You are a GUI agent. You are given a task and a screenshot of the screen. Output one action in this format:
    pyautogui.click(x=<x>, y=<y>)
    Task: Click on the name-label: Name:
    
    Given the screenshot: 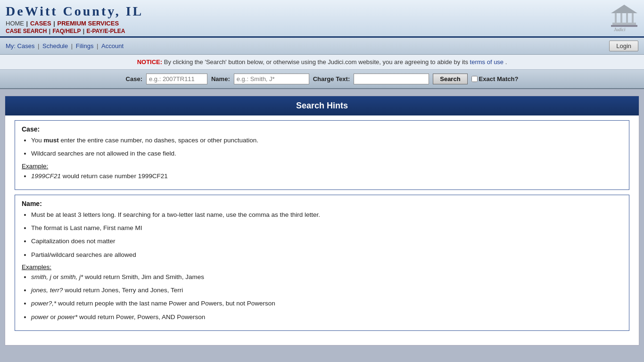 What is the action you would take?
    pyautogui.click(x=221, y=79)
    